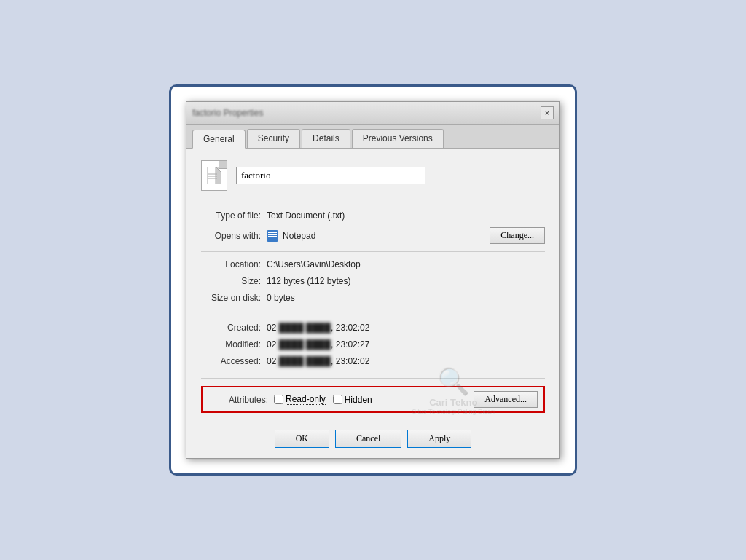  I want to click on size-value: 112 bytes (112 bytes), so click(309, 281).